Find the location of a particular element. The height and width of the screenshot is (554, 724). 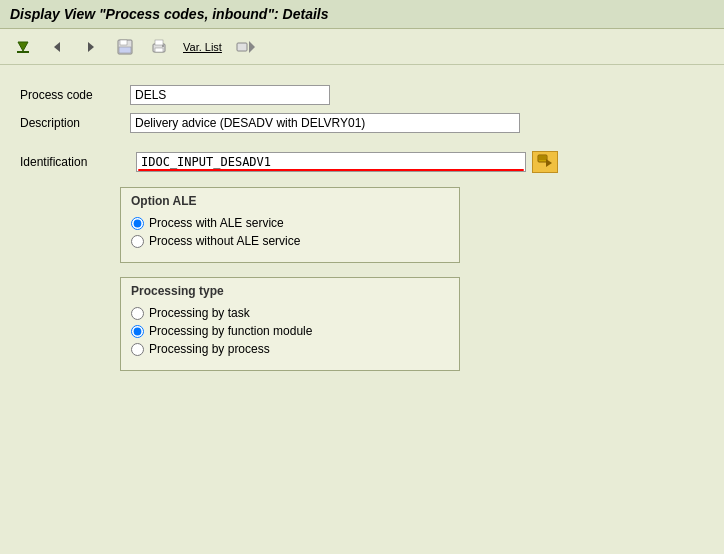

varlist-button: Var. List is located at coordinates (202, 47).